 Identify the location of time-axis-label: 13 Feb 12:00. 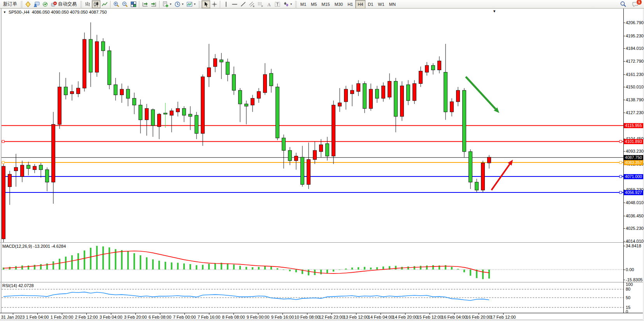
(356, 317).